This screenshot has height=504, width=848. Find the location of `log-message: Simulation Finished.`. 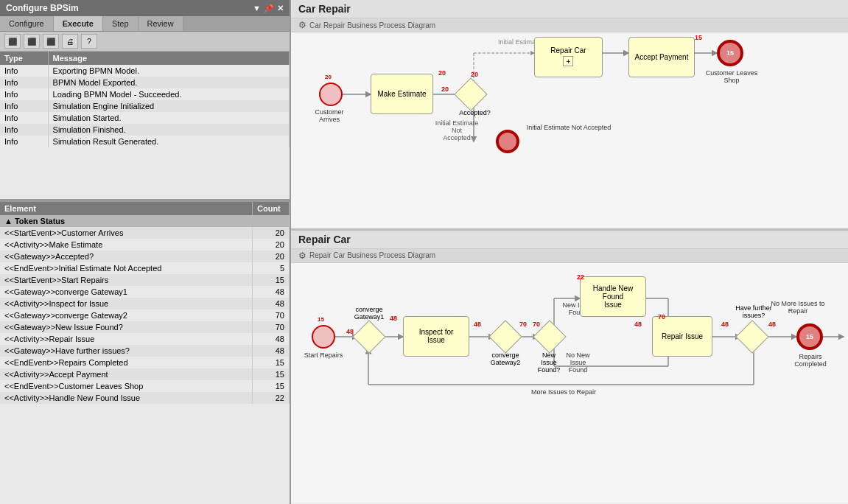

log-message: Simulation Finished. is located at coordinates (168, 130).